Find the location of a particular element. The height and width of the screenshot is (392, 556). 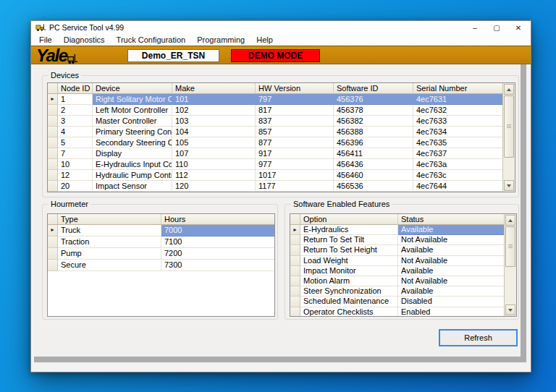

table-cell: 917 is located at coordinates (295, 153).